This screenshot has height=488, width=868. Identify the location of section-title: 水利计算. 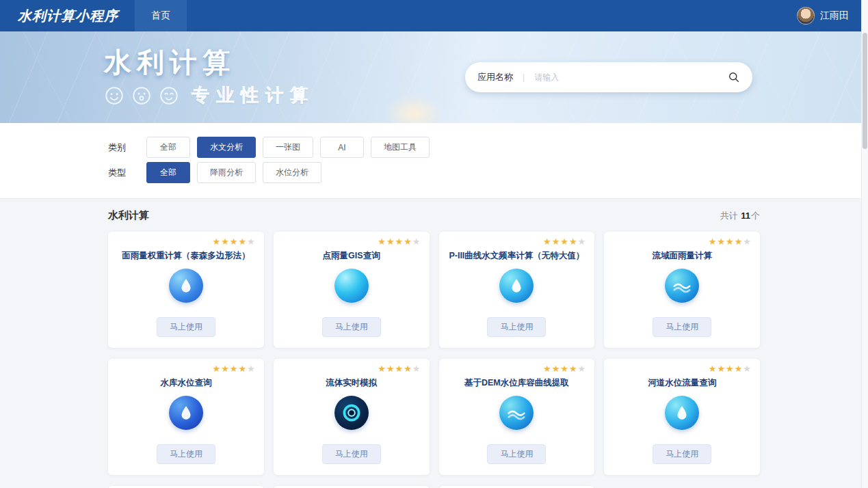
(129, 216).